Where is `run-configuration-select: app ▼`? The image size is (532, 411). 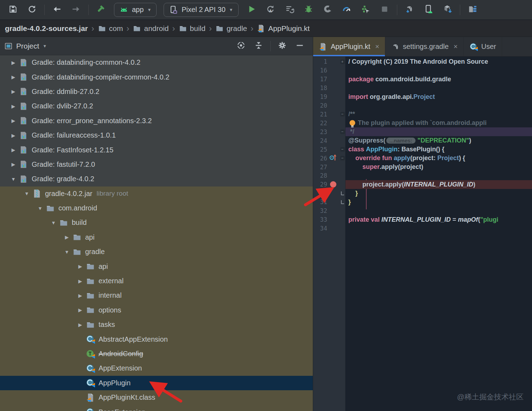
run-configuration-select: app ▼ is located at coordinates (135, 10).